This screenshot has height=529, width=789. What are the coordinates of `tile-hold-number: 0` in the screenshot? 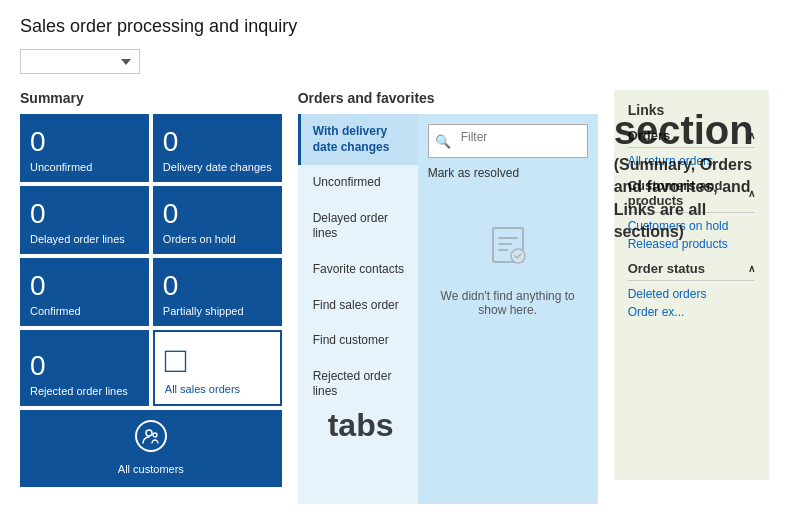 It's located at (218, 214).